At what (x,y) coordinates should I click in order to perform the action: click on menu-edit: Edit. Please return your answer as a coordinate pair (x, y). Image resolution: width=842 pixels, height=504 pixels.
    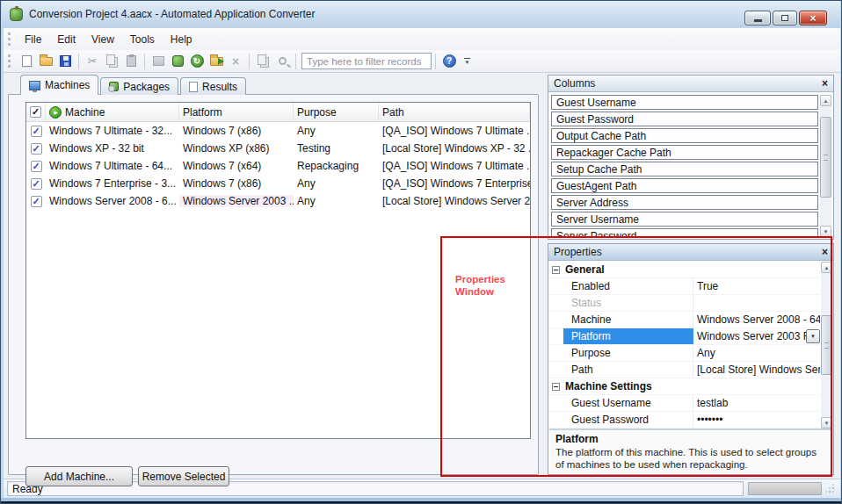
    Looking at the image, I should click on (67, 40).